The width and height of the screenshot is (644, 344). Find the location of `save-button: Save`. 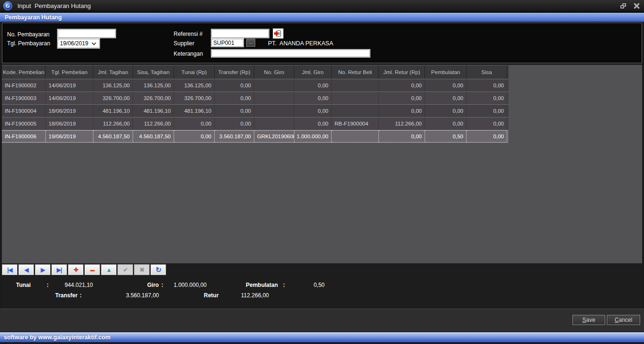

save-button: Save is located at coordinates (589, 320).